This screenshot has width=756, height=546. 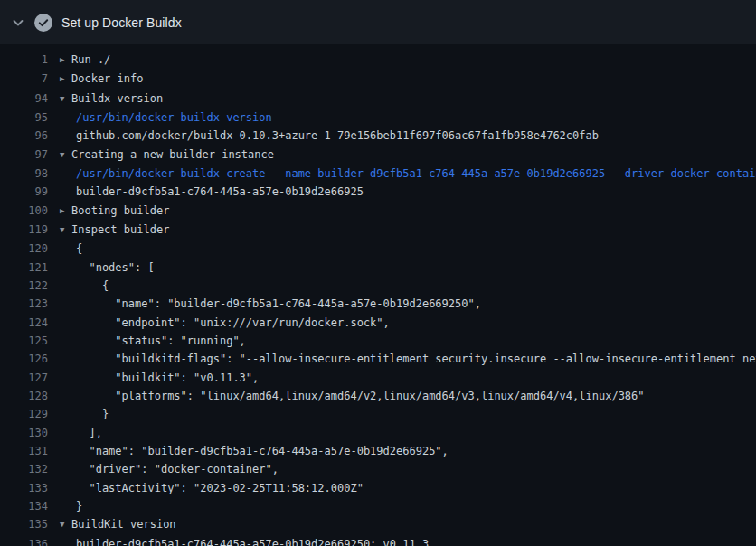 What do you see at coordinates (378, 469) in the screenshot?
I see `log-line: 132 "driver": "docker-container",` at bounding box center [378, 469].